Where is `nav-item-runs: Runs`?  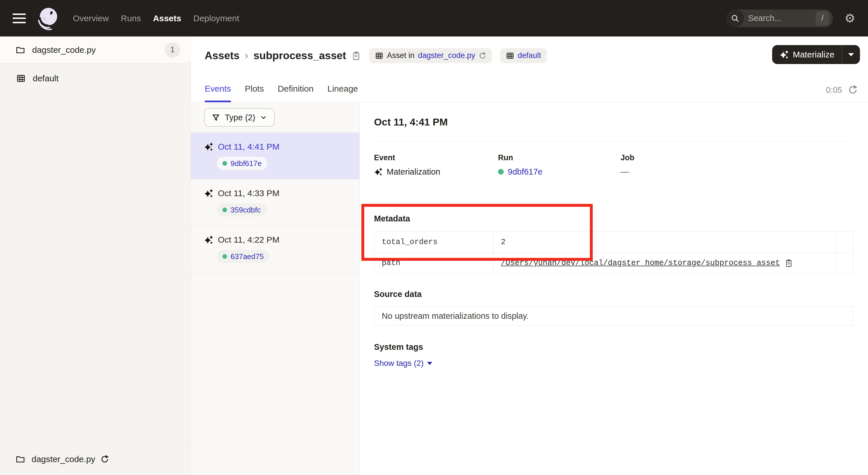
nav-item-runs: Runs is located at coordinates (131, 18).